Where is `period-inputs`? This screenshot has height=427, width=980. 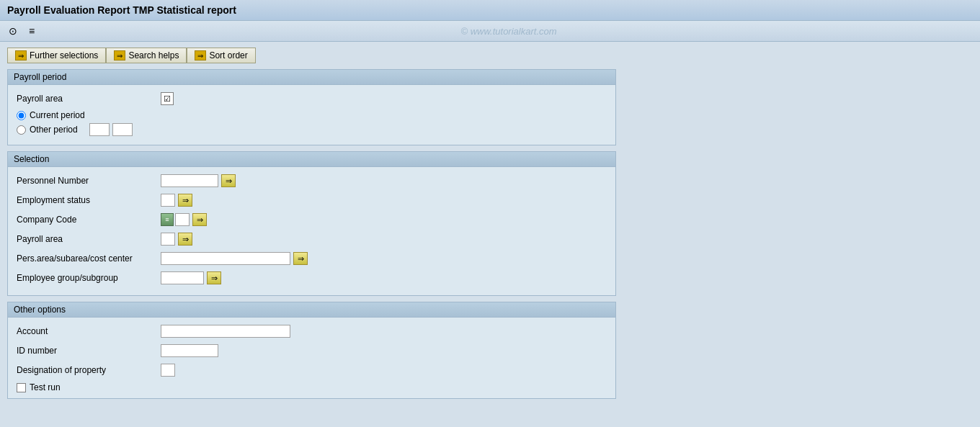
period-inputs is located at coordinates (111, 130).